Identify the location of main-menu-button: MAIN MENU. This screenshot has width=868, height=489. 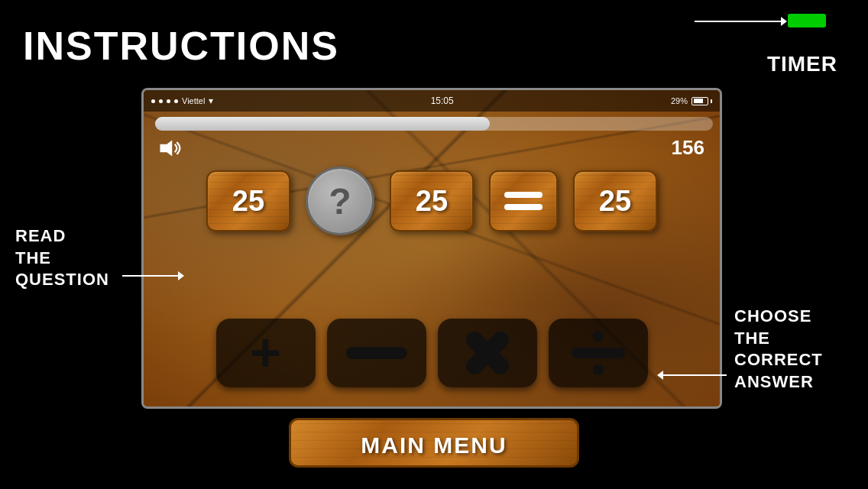
(434, 443).